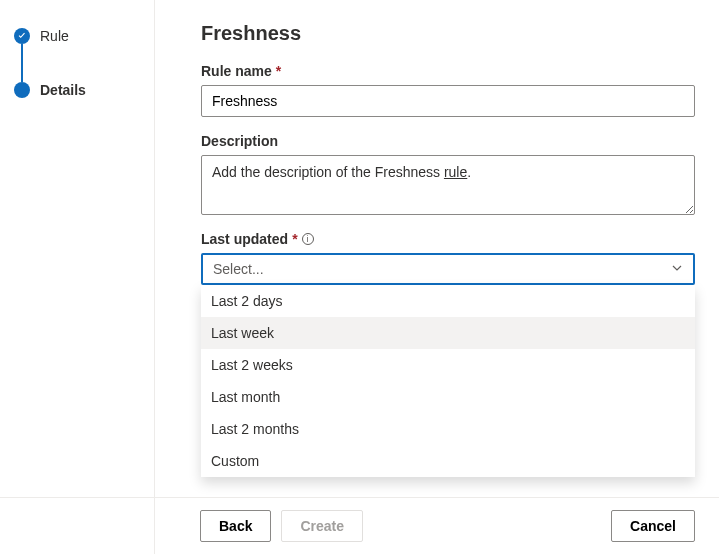  What do you see at coordinates (84, 36) in the screenshot?
I see `step-rule: Rule` at bounding box center [84, 36].